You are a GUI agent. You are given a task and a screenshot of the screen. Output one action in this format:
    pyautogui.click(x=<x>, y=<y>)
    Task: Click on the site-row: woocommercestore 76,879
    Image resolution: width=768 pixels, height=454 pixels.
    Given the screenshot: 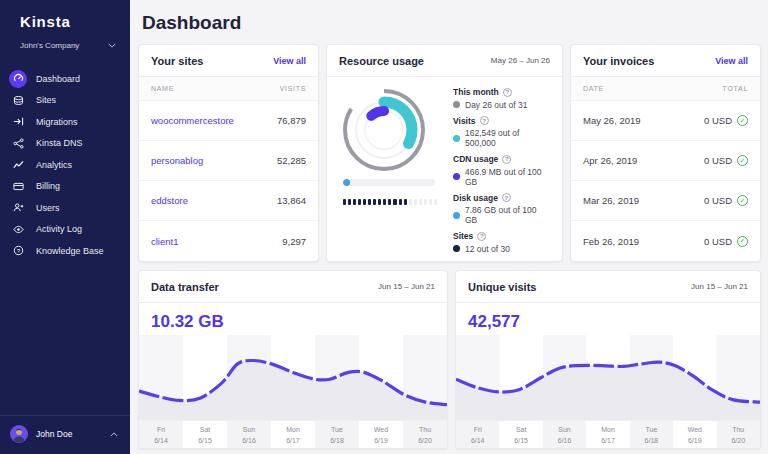 What is the action you would take?
    pyautogui.click(x=228, y=121)
    